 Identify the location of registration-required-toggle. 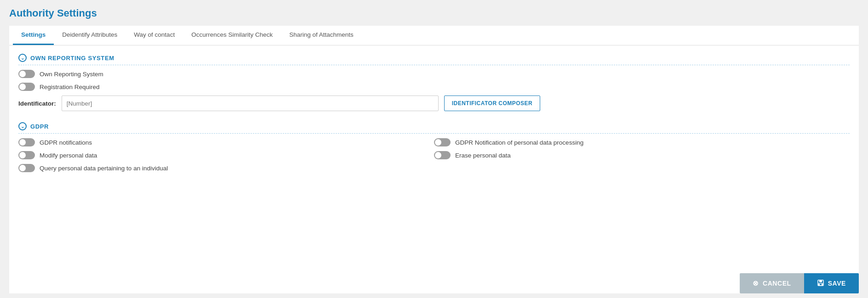
(27, 87).